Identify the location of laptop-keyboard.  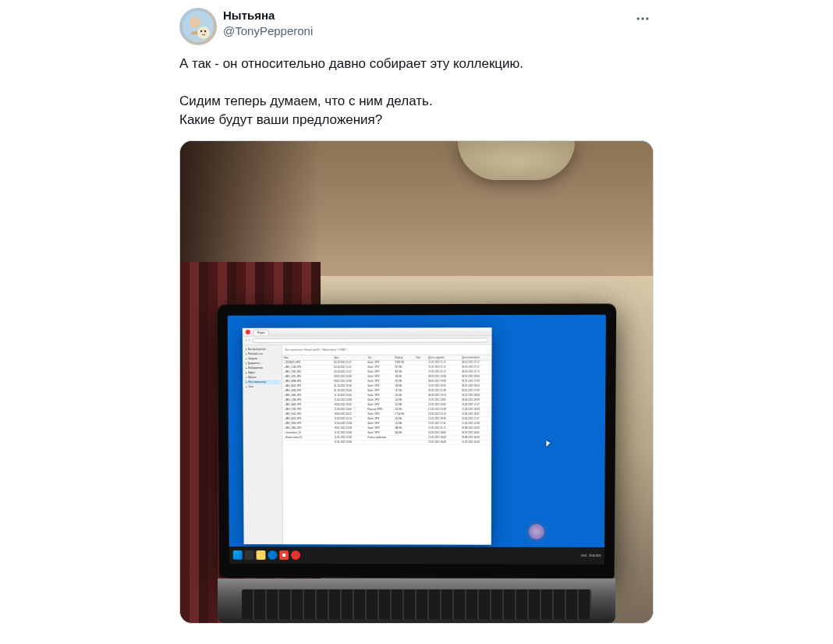
(416, 604).